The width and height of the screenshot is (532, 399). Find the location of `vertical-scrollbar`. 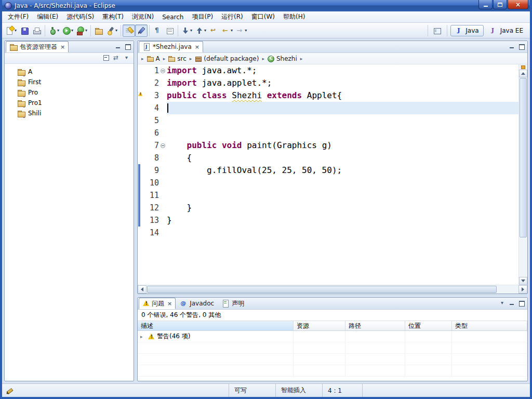

vertical-scrollbar is located at coordinates (523, 175).